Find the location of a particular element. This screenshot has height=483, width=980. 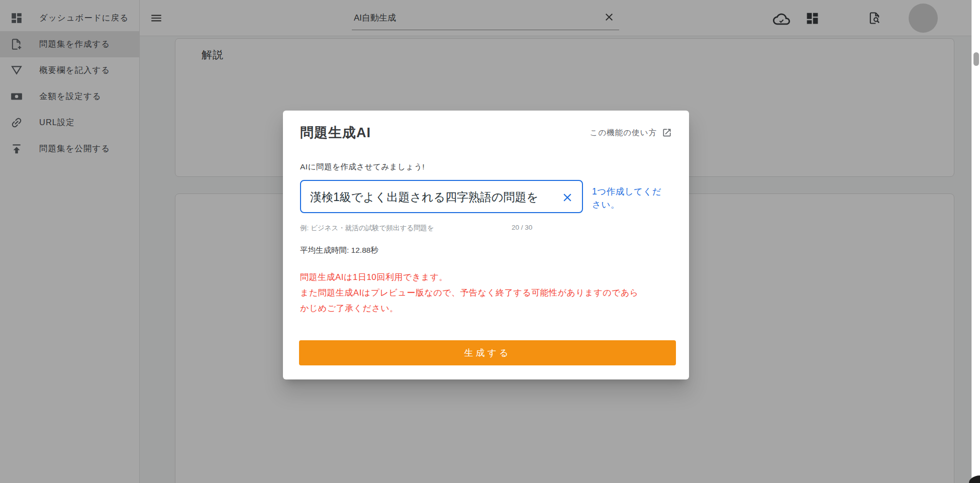

scrollbar-thumb is located at coordinates (976, 59).